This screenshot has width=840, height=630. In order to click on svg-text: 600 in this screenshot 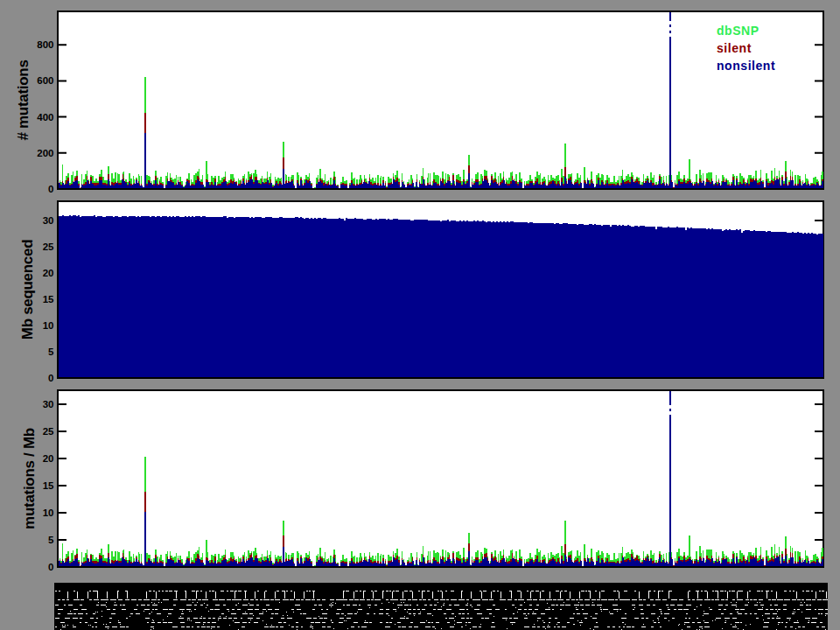, I will do `click(46, 80)`.